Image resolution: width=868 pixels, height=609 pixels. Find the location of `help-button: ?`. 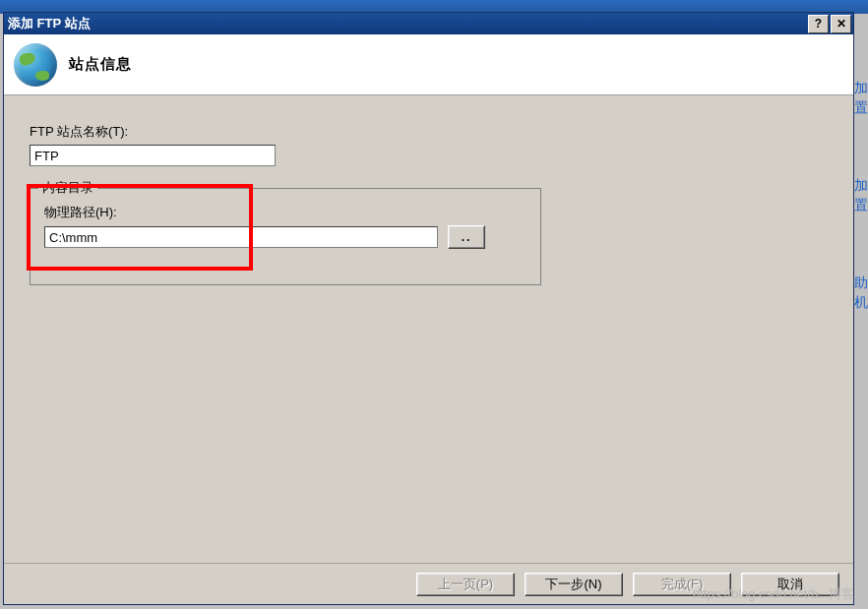

help-button: ? is located at coordinates (819, 24).